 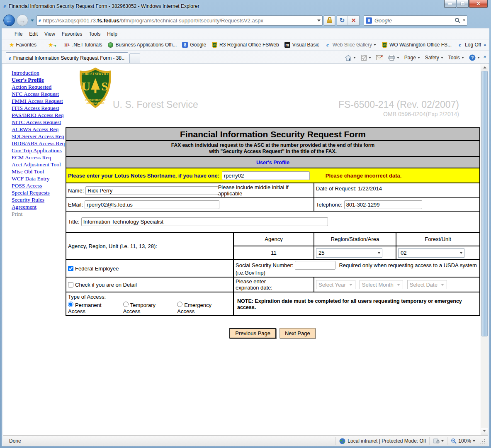 I want to click on menu-edit: Edit, so click(x=33, y=34).